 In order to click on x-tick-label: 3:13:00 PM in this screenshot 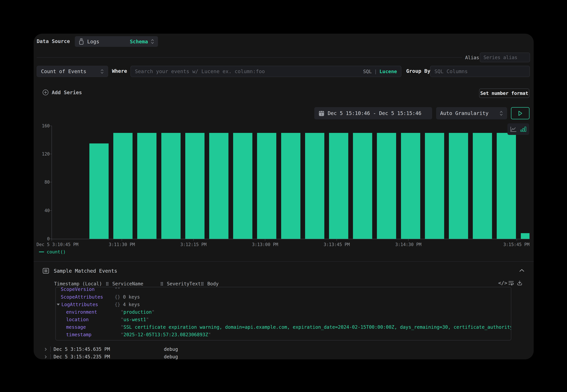, I will do `click(265, 245)`.